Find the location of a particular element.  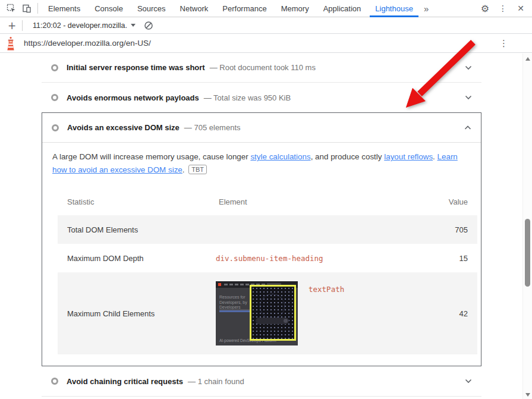

tab-application: Application is located at coordinates (342, 8).